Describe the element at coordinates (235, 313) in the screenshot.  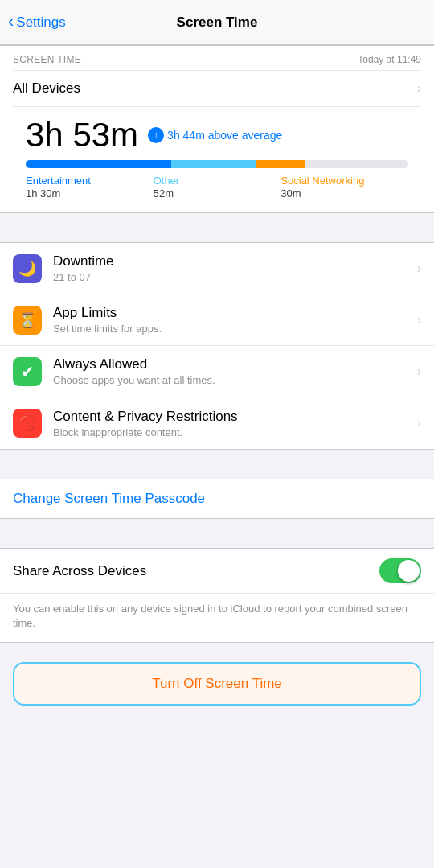
I see `app-limits-title: App Limits` at that location.